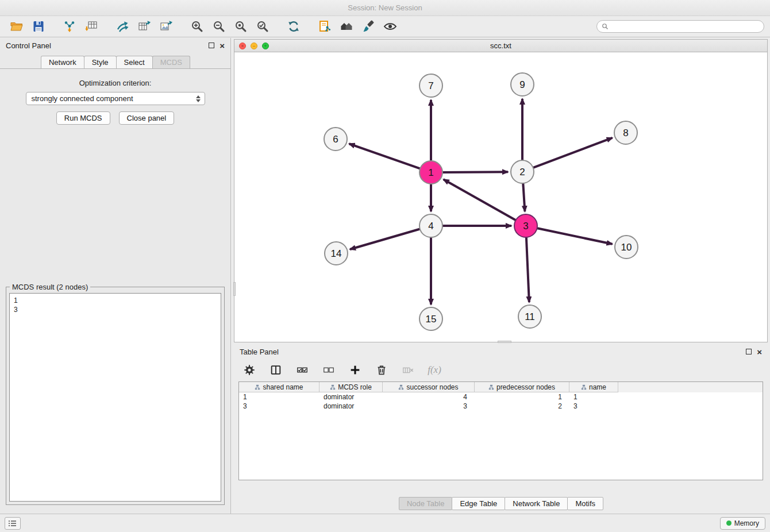 Image resolution: width=770 pixels, height=532 pixels. Describe the element at coordinates (680, 26) in the screenshot. I see `search-field` at that location.